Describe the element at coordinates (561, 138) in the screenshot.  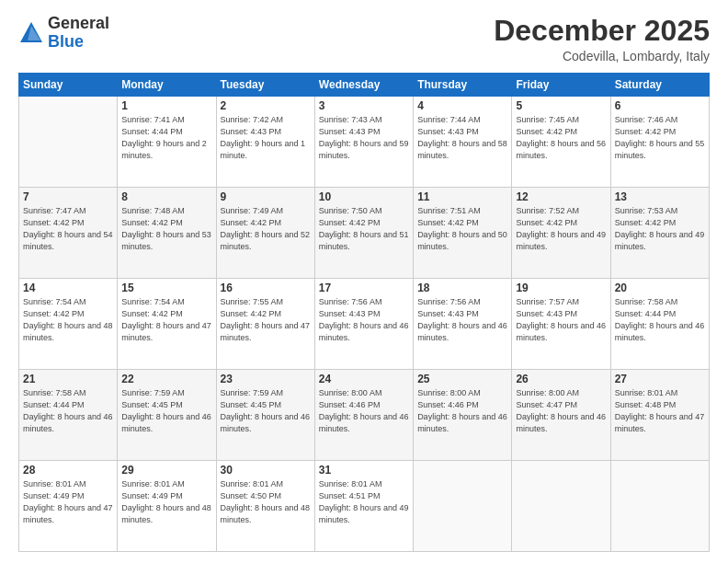
I see `cell-info: Sunrise: 7:45 AMSunset: 4:42 PMDaylight:…` at that location.